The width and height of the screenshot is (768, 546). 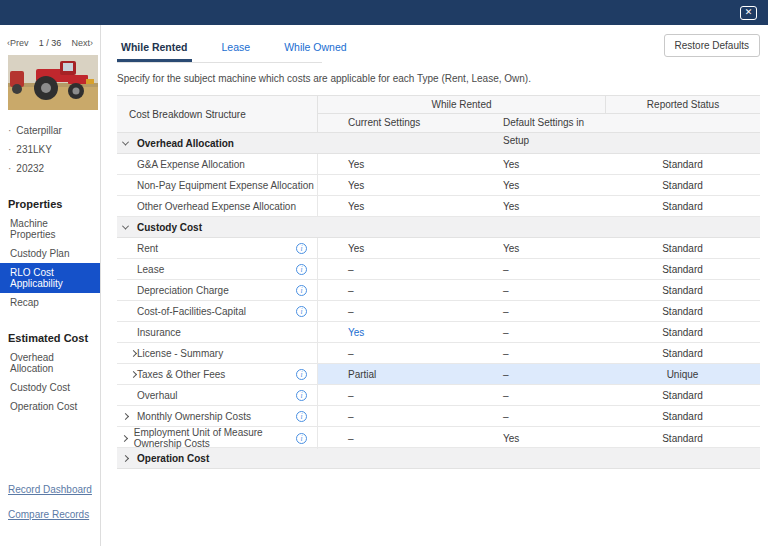 I want to click on prev-button: ‹Prev, so click(x=18, y=43).